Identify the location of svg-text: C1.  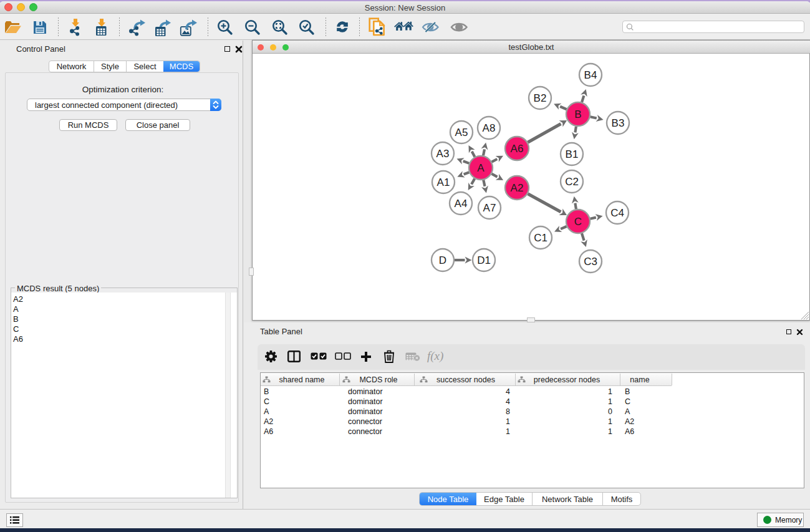
(541, 238).